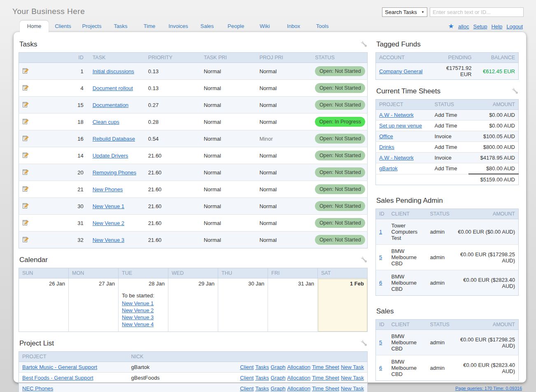  What do you see at coordinates (113, 88) in the screenshot?
I see `task-link: Document rollout` at bounding box center [113, 88].